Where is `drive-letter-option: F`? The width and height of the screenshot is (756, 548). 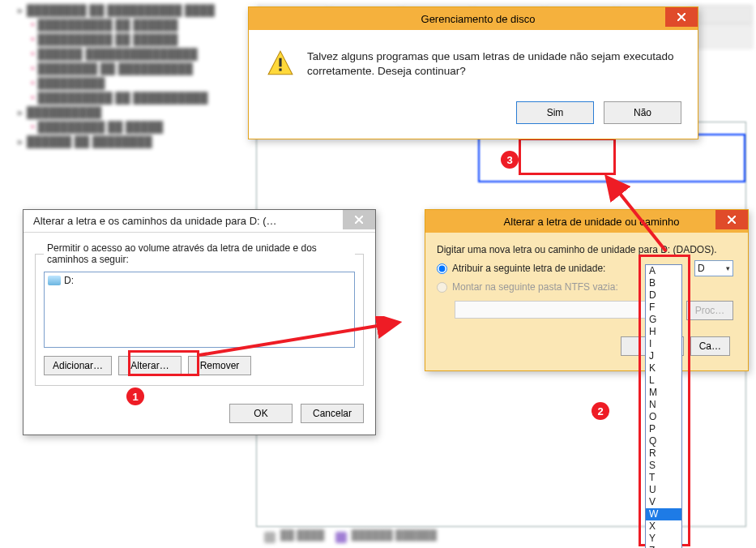
drive-letter-option: F is located at coordinates (664, 308).